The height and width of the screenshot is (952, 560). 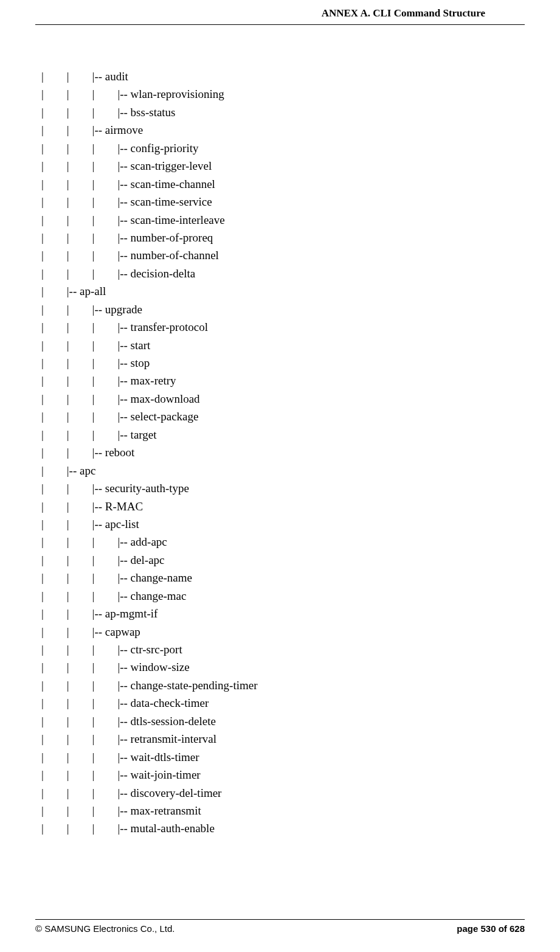 I want to click on footer-copyright: © SAMSUNG Electronics Co., Ltd., so click(x=105, y=928).